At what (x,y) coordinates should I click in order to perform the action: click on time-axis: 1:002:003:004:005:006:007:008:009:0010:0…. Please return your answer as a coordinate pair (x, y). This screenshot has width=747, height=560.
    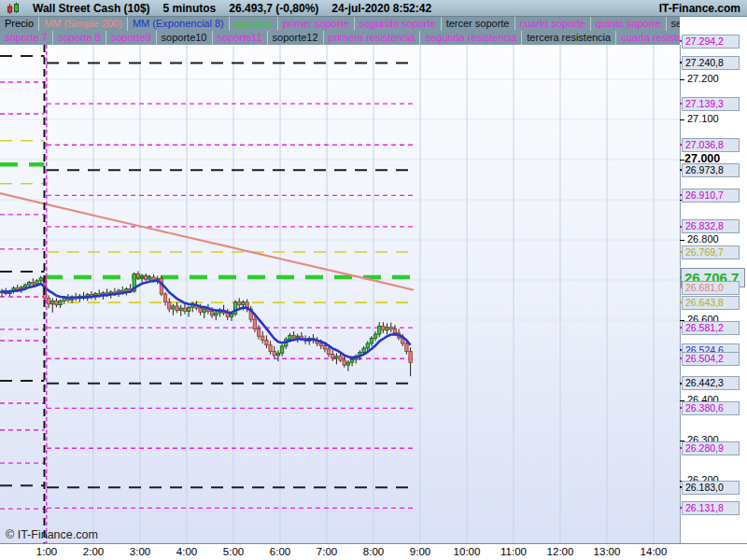
    Looking at the image, I should click on (374, 552).